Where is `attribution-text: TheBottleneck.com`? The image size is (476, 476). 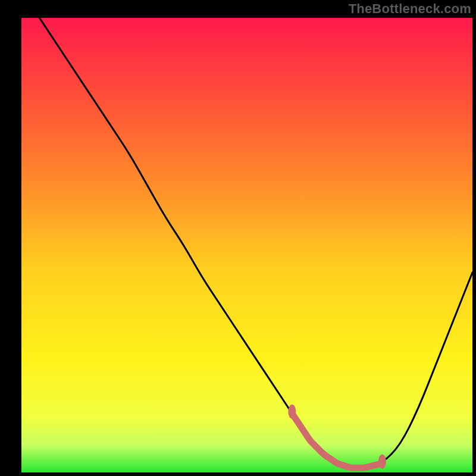 attribution-text: TheBottleneck.com is located at coordinates (410, 9).